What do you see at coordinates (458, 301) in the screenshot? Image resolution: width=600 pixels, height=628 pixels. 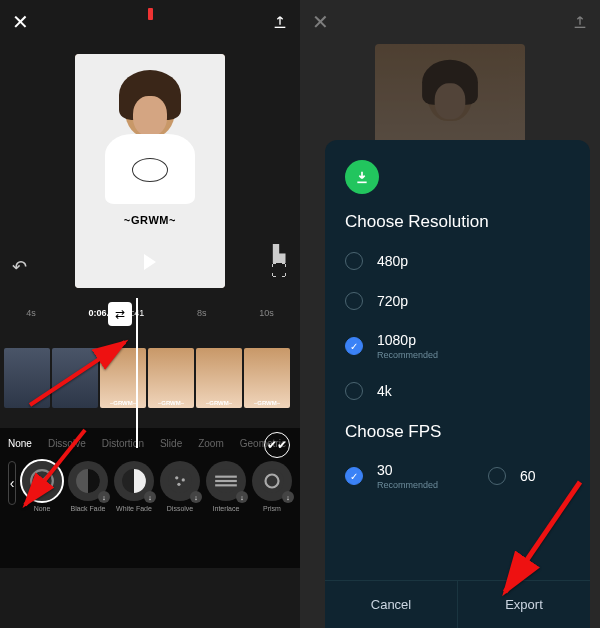 I see `resolution-option-720p: 720p` at bounding box center [458, 301].